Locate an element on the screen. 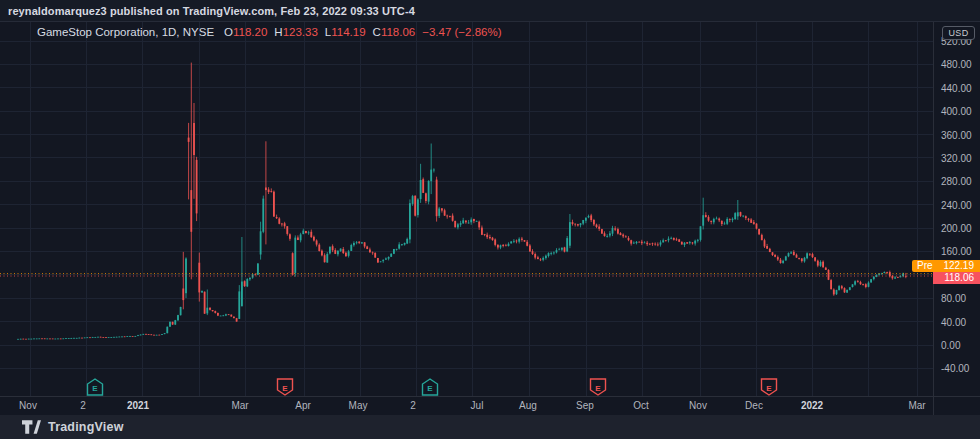 The width and height of the screenshot is (980, 439). pre-market-label: Pre is located at coordinates (925, 266).